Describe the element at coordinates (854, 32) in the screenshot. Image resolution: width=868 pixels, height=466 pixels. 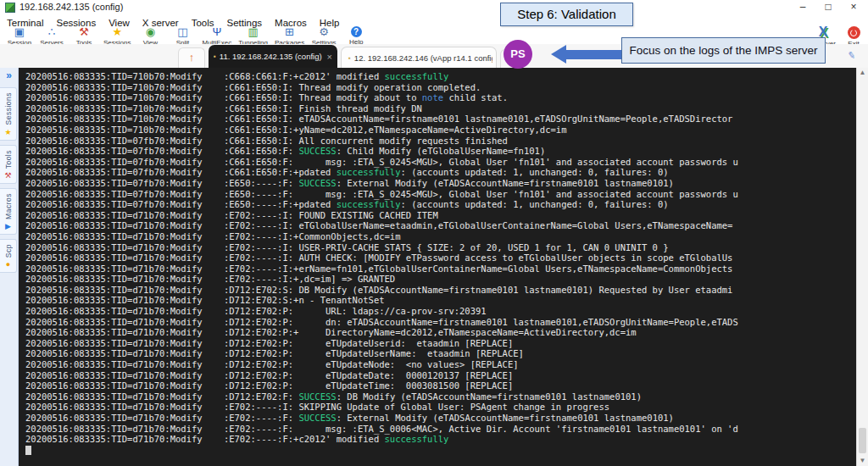
I see `power-icon` at that location.